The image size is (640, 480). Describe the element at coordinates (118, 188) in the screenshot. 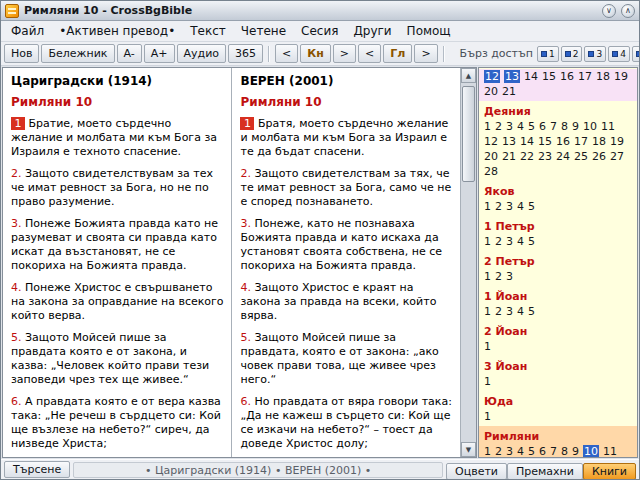

I see `verse-2: 2. Защото свидетелствувам за тех че имат…` at that location.